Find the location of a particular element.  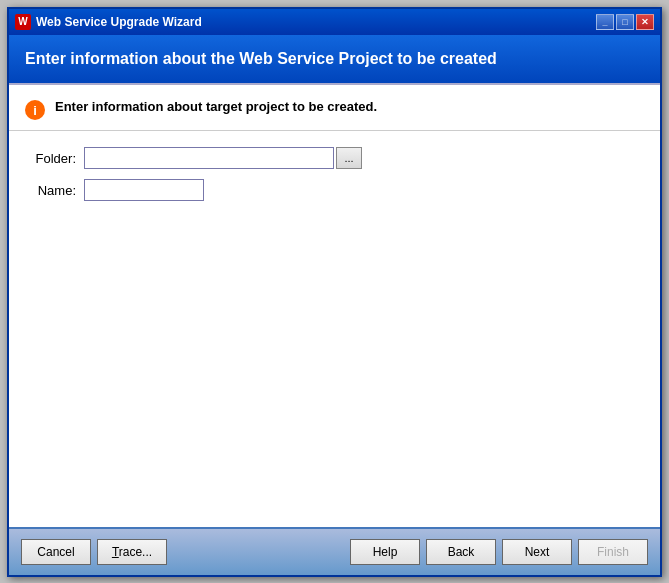

folder-label: Folder: is located at coordinates (56, 158).